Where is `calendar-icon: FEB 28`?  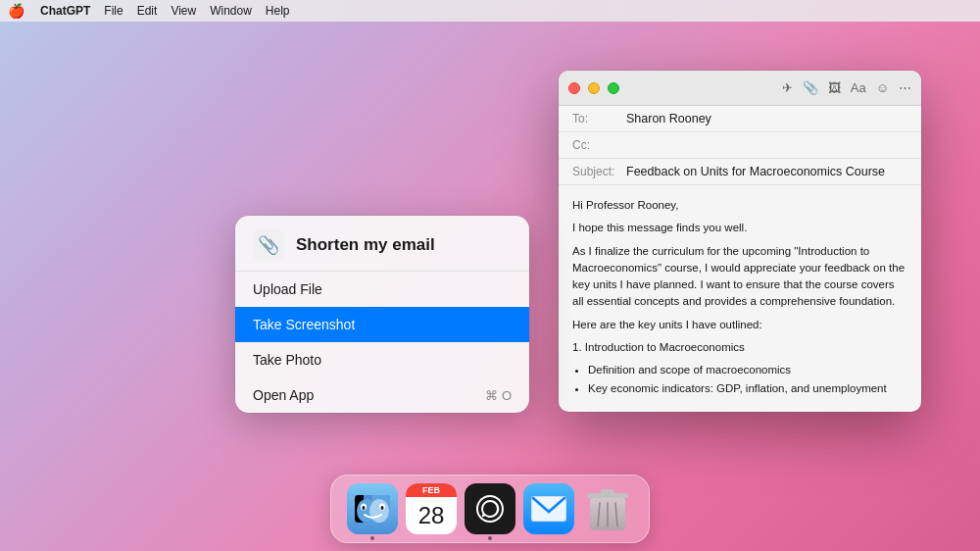
calendar-icon: FEB 28 is located at coordinates (431, 509).